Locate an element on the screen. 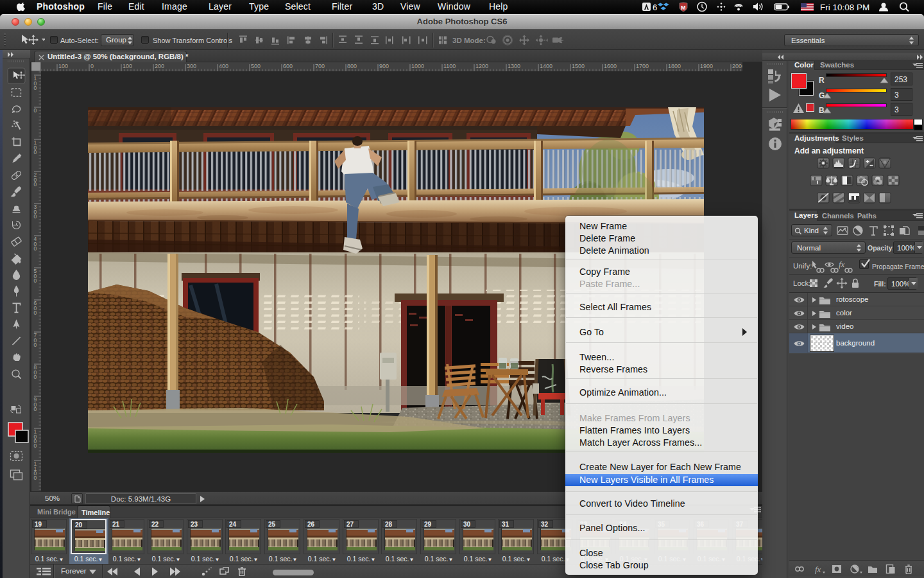 Image resolution: width=924 pixels, height=578 pixels. svg-text: 1300 is located at coordinates (514, 66).